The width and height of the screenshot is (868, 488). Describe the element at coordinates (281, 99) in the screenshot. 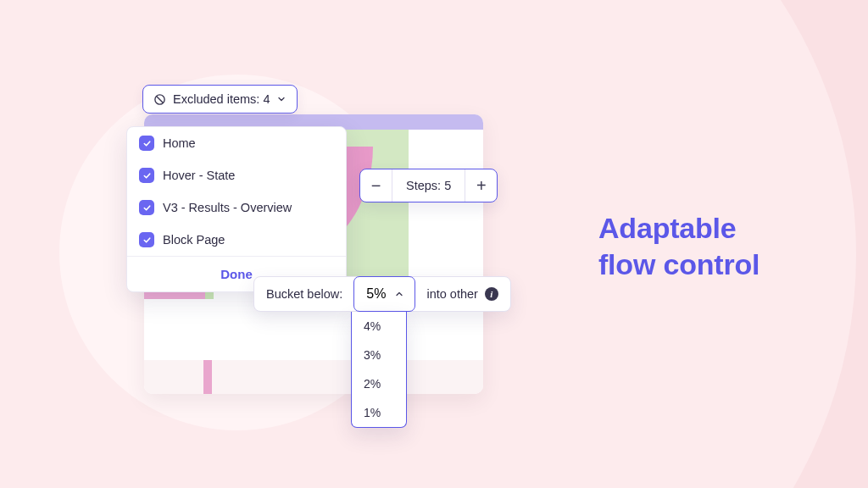

I see `chevron-down-icon` at that location.